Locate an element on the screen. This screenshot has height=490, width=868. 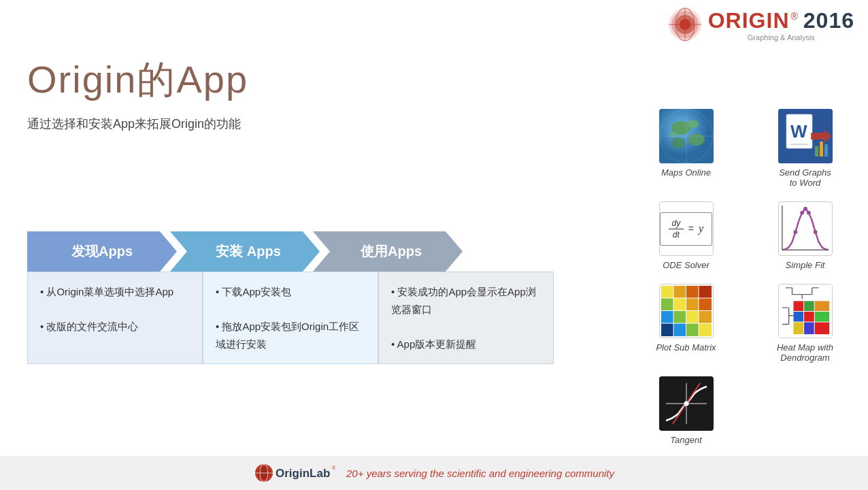
plot-sub-matrix-icon is located at coordinates (686, 311).